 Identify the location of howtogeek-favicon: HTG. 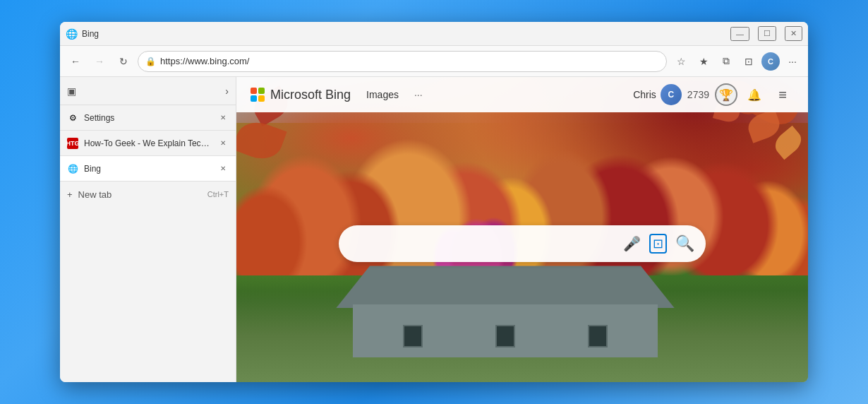
(73, 143).